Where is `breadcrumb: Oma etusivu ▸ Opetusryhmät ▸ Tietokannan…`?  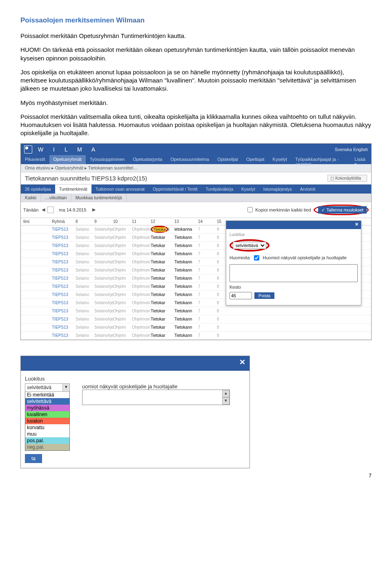 breadcrumb: Oma etusivu ▸ Opetusryhmät ▸ Tietokannan… is located at coordinates (196, 168).